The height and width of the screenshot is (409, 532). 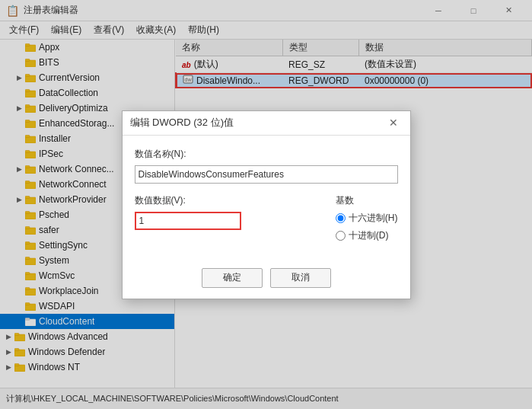 What do you see at coordinates (367, 236) in the screenshot?
I see `radio-dec: 十进制(D)` at bounding box center [367, 236].